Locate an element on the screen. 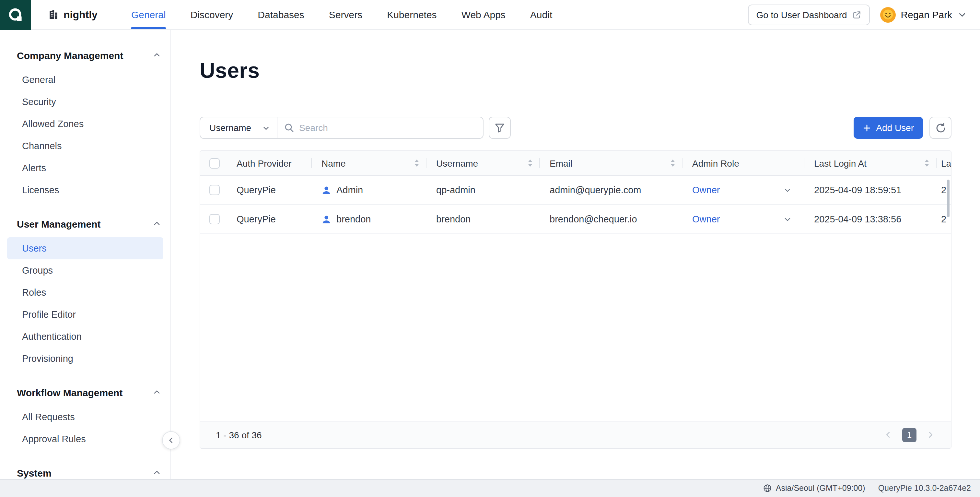 The width and height of the screenshot is (980, 497). column-label: Last Login At is located at coordinates (840, 163).